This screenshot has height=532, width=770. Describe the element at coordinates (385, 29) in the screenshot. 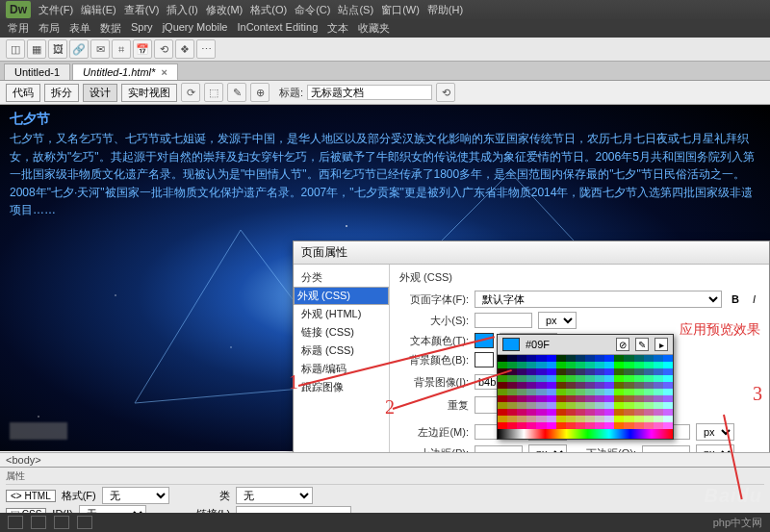

I see `insert-category-bar: 常用 布局 表单 数据 Spry jQuery Mobile InContext…` at that location.